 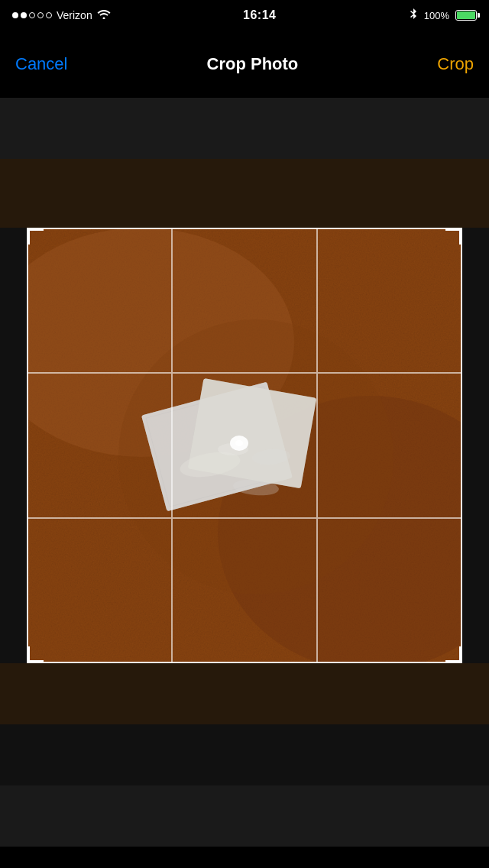 What do you see at coordinates (75, 15) in the screenshot?
I see `carrier-label: Verizon` at bounding box center [75, 15].